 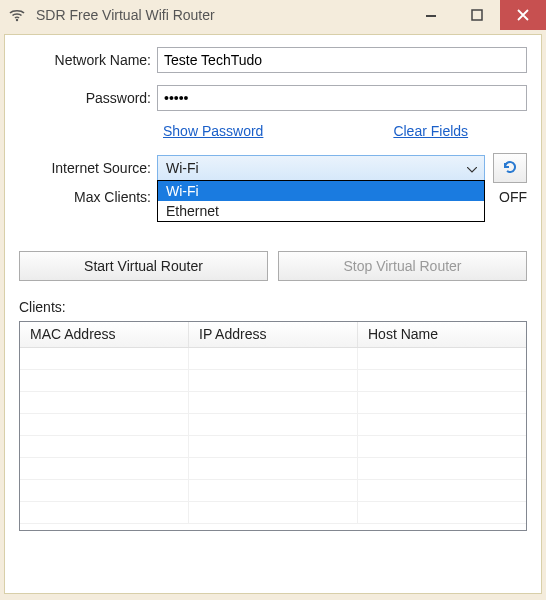 I want to click on col-host: Host Name, so click(x=442, y=334).